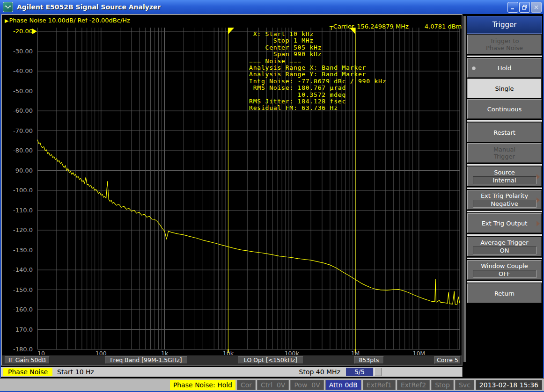  What do you see at coordinates (505, 68) in the screenshot?
I see `softkey-hold: Hold` at bounding box center [505, 68].